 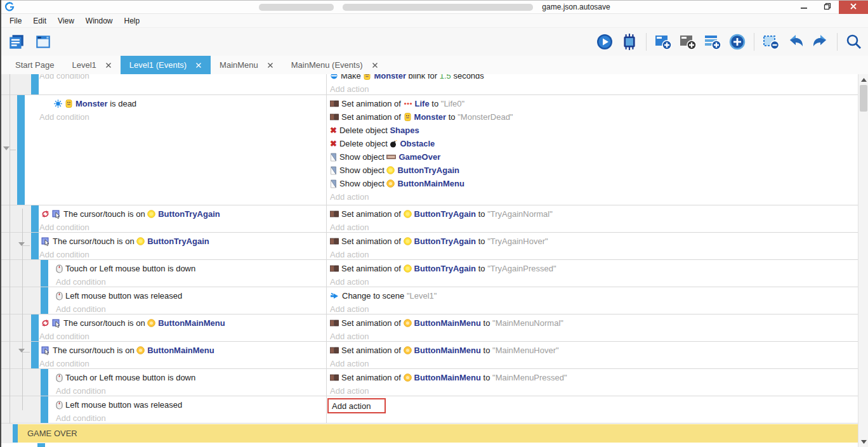 I want to click on play-button, so click(x=605, y=42).